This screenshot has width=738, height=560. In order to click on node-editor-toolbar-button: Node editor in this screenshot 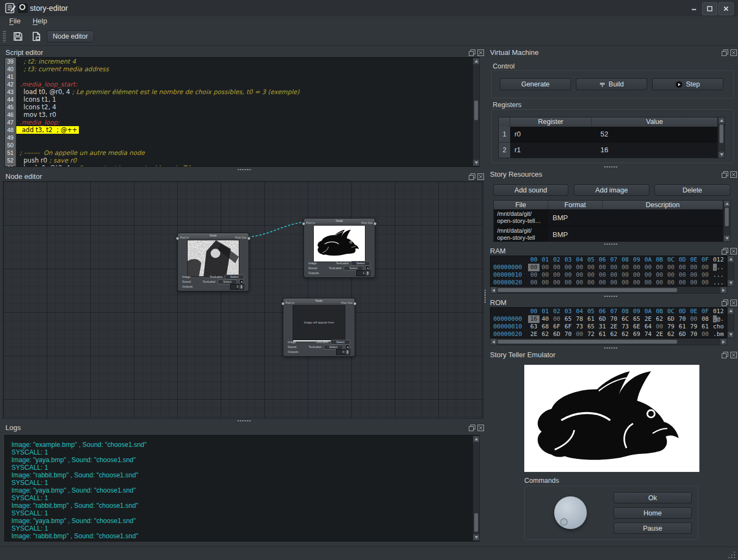, I will do `click(71, 36)`.